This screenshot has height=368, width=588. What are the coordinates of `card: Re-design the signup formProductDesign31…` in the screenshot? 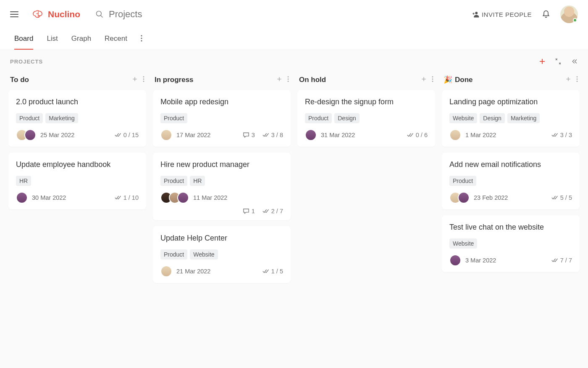 It's located at (366, 119).